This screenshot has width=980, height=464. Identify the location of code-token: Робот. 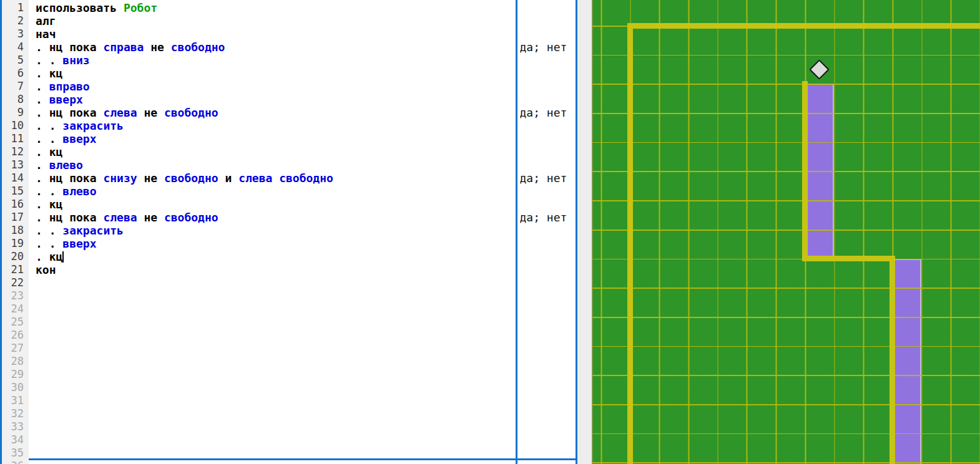
(140, 7).